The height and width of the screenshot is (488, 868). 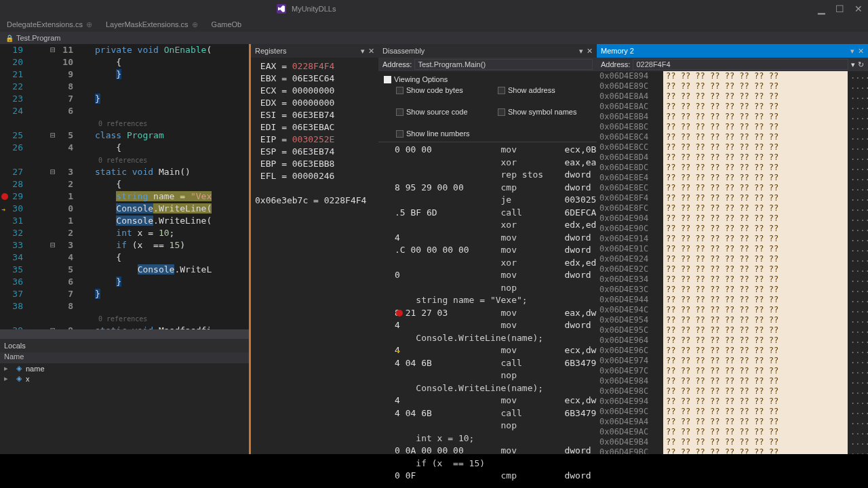 I want to click on memory-row: 0x06D4E92C?? ?? ?? ?? ?? ?? ?? ??...., so click(x=732, y=270).